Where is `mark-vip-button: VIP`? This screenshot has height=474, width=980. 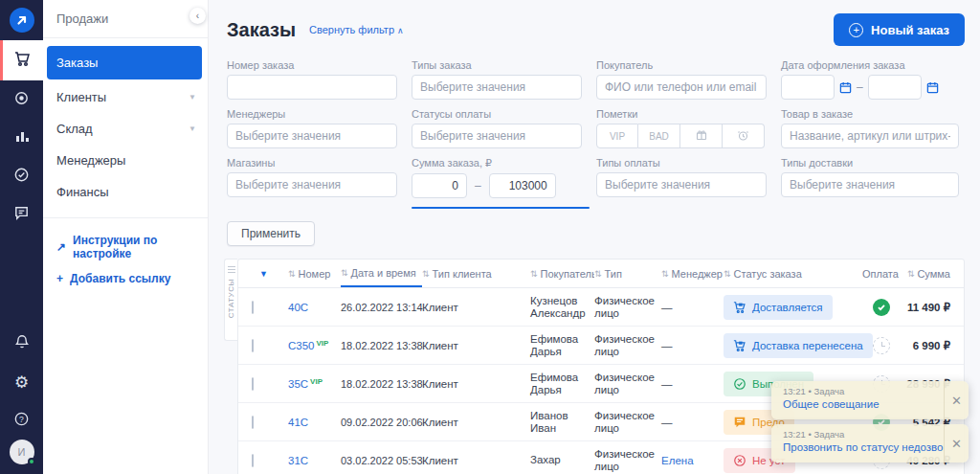 mark-vip-button: VIP is located at coordinates (617, 136).